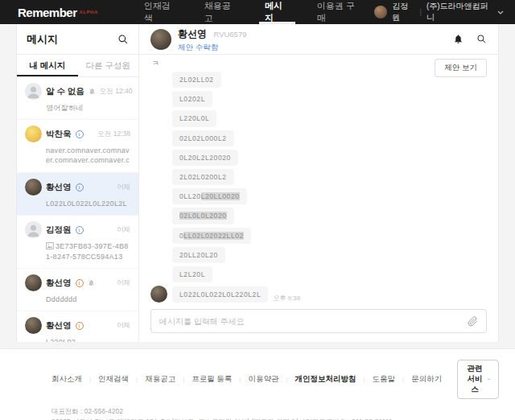  I want to click on chat-partner-avatar, so click(161, 39).